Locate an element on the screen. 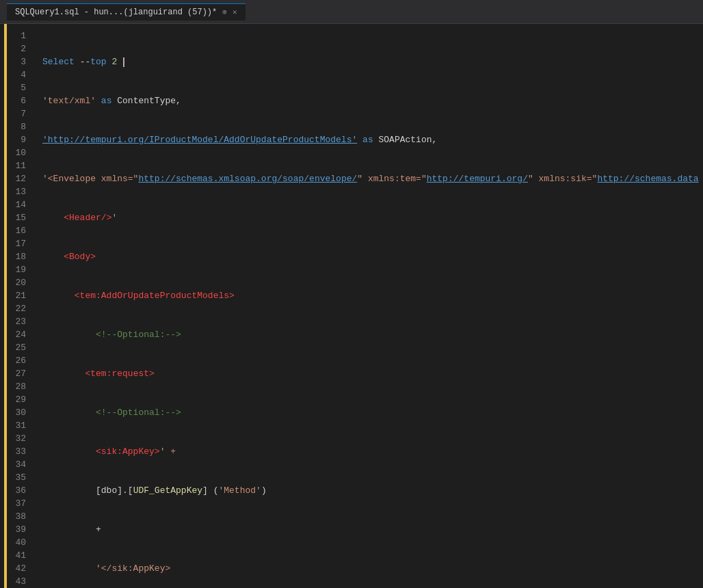 The width and height of the screenshot is (703, 588). code-line-1: Select --top 2 is located at coordinates (371, 62).